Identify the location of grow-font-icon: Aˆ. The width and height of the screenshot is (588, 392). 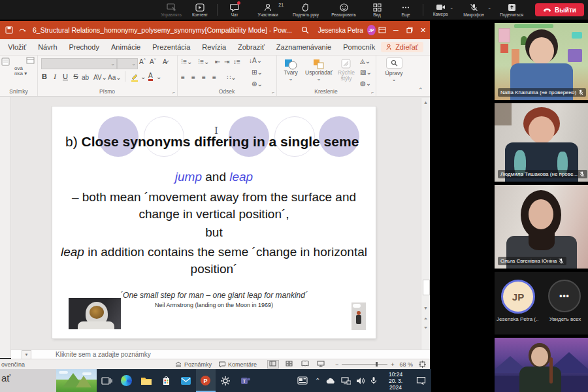
(142, 61).